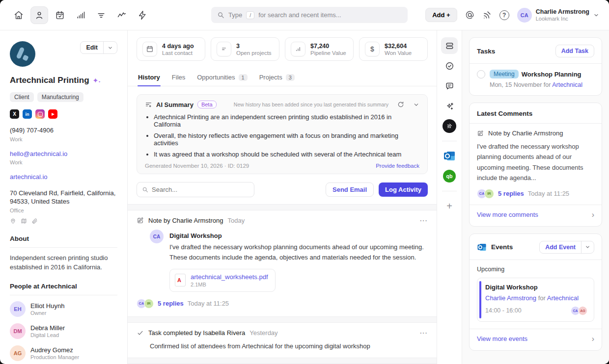  What do you see at coordinates (299, 253) in the screenshot?
I see `note-body: I've drafted the necessary workshop plan…` at bounding box center [299, 253].